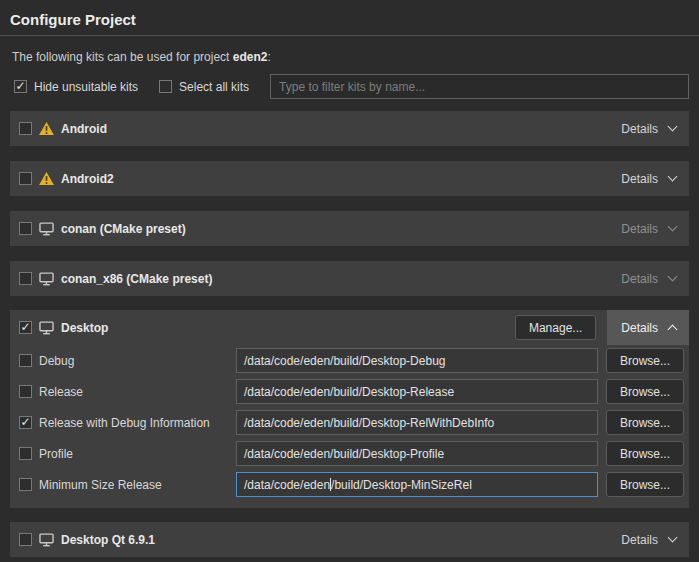  What do you see at coordinates (417, 360) in the screenshot?
I see `build-dir-input: /data/code/eden/build/Desktop-Debug` at bounding box center [417, 360].